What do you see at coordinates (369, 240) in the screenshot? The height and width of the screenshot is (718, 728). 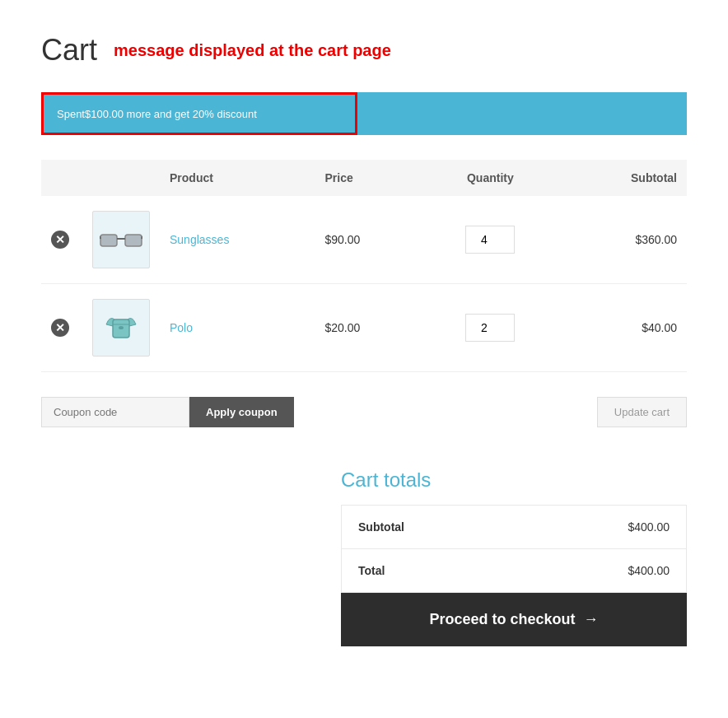 I see `product-price: $90.00` at bounding box center [369, 240].